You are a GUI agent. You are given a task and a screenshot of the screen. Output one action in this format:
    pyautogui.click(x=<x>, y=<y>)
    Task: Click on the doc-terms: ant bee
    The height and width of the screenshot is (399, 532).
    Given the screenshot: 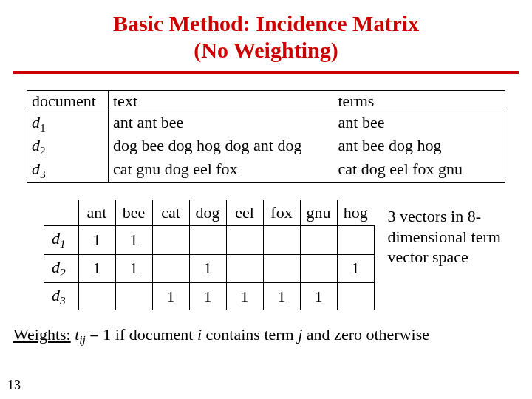 What is the action you would take?
    pyautogui.click(x=420, y=124)
    